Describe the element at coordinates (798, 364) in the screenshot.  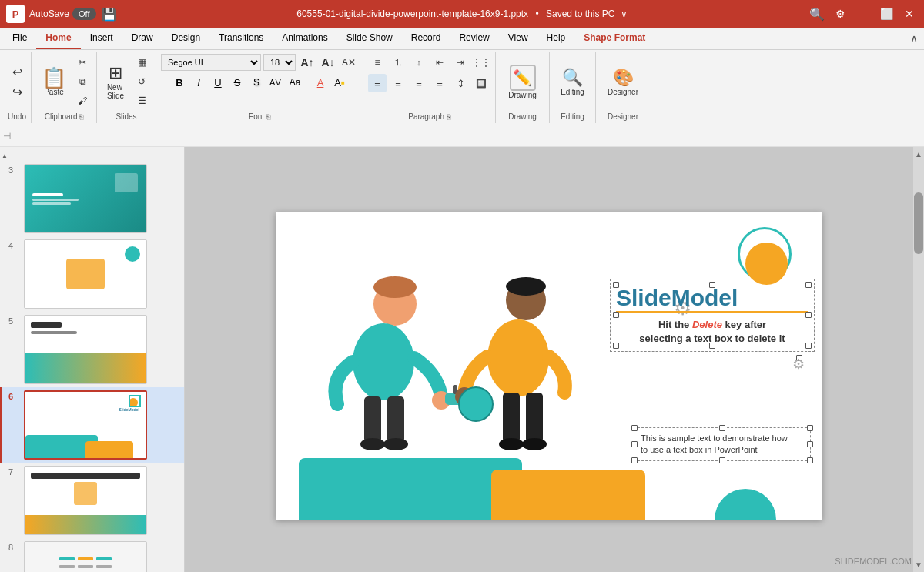
I see `gear-below-subtitle: ⚙` at that location.